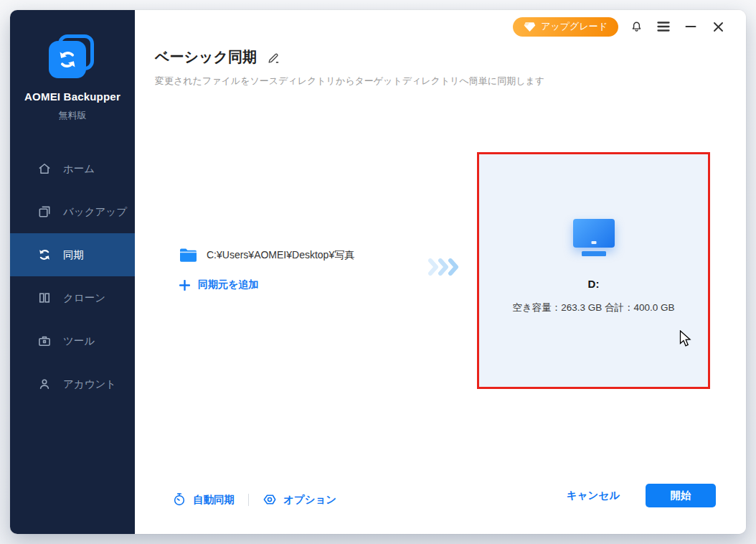  Describe the element at coordinates (44, 384) in the screenshot. I see `account-icon` at that location.